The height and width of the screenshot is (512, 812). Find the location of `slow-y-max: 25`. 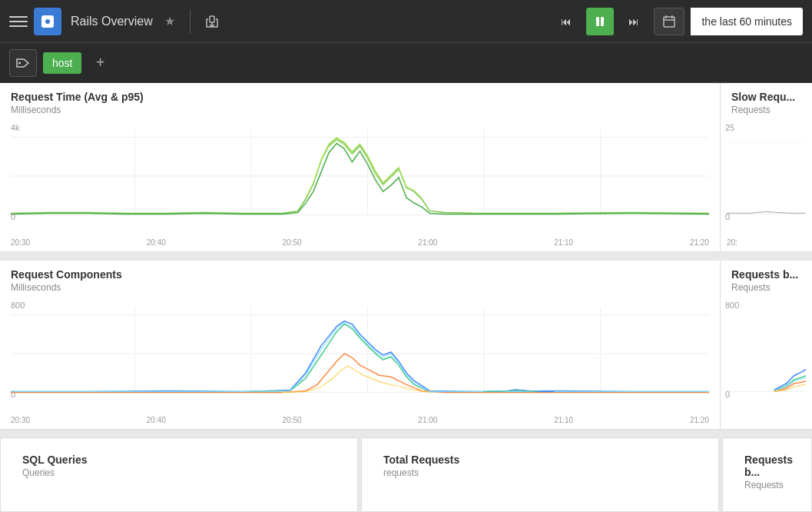

slow-y-max: 25 is located at coordinates (730, 128).